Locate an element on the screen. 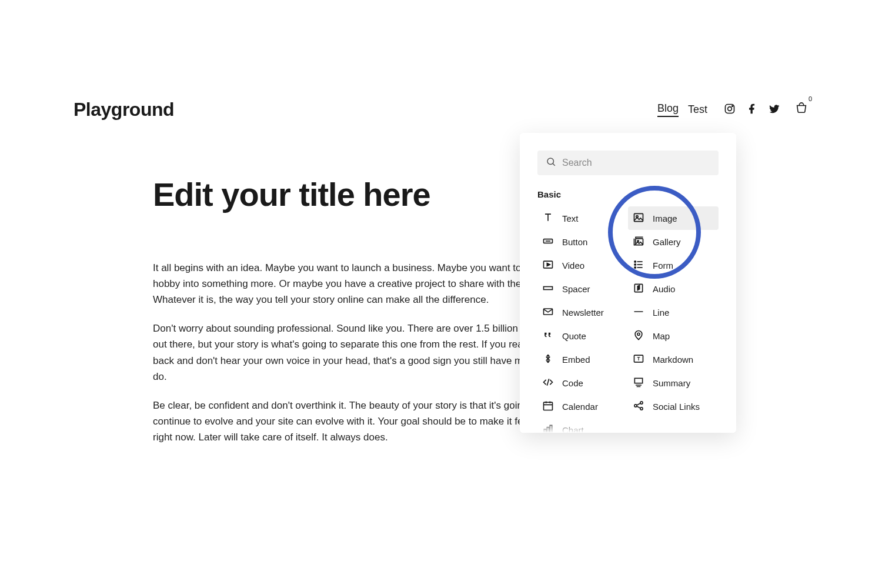  block-spacer: Spacer is located at coordinates (583, 289).